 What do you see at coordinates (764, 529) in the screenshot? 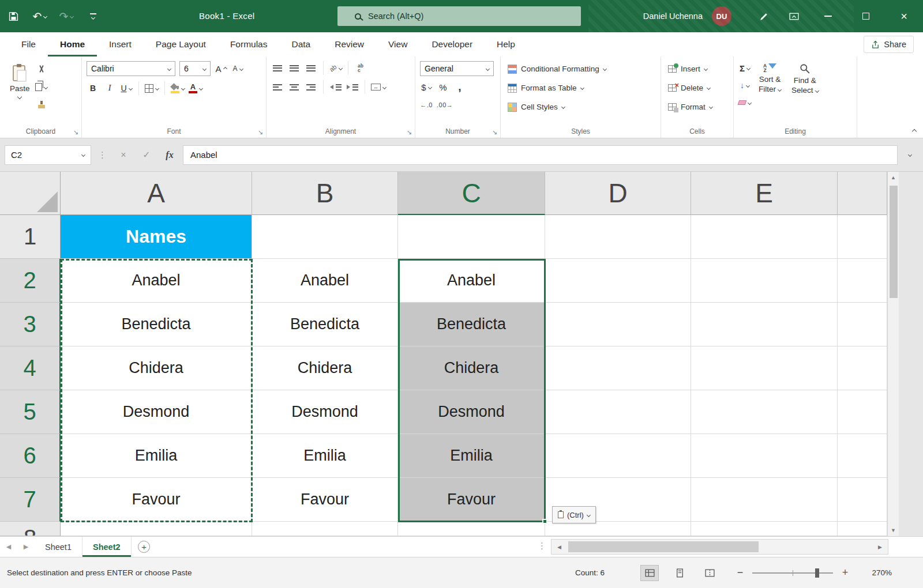
I see `cell-E8` at bounding box center [764, 529].